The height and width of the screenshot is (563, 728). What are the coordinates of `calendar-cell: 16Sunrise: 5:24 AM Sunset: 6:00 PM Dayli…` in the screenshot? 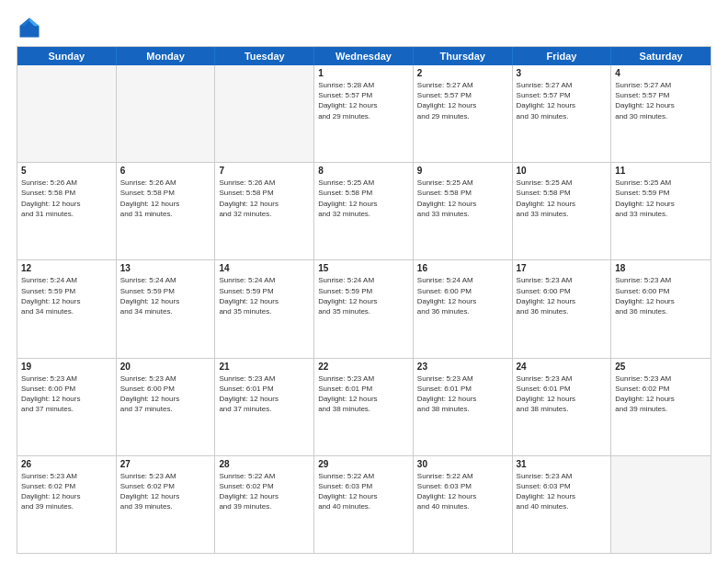 It's located at (463, 309).